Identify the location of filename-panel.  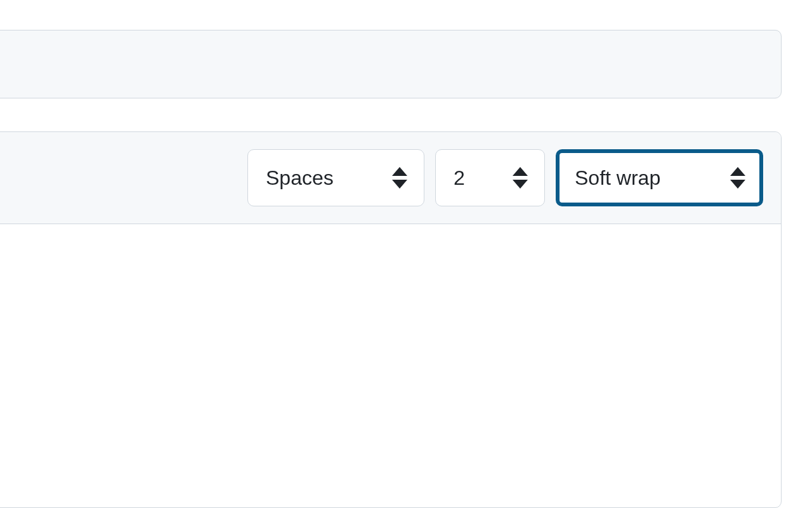
(391, 64).